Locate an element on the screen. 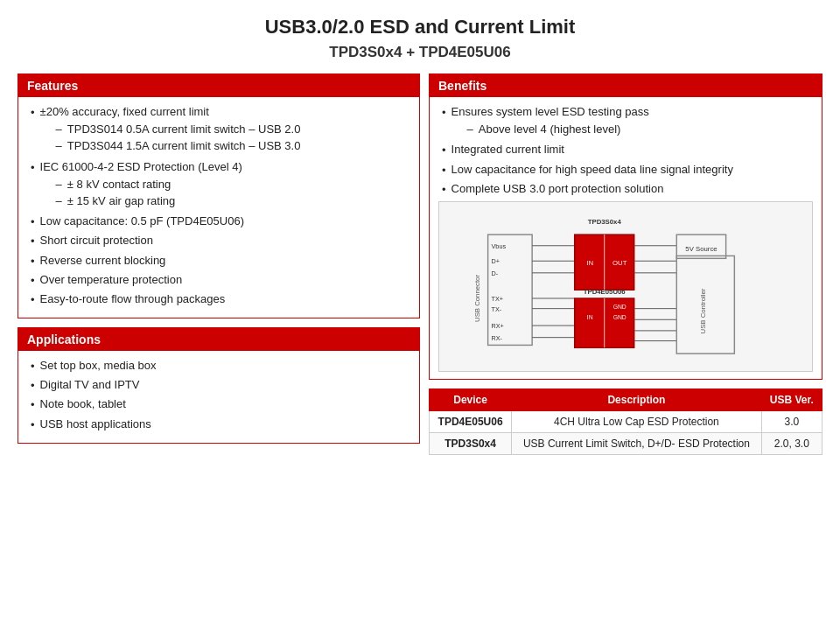  features-list: ±20% accuracy, fixed current limit TPD3S… is located at coordinates (219, 206).